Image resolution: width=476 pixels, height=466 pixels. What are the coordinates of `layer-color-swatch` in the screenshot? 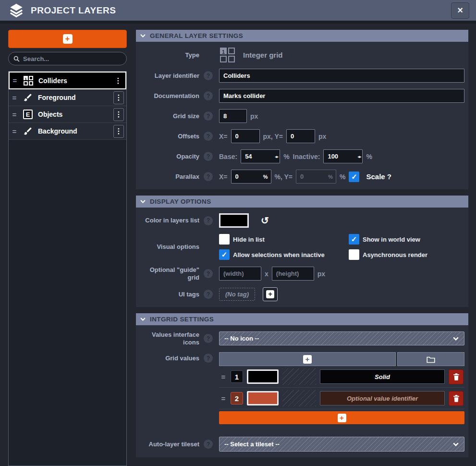 It's located at (234, 221).